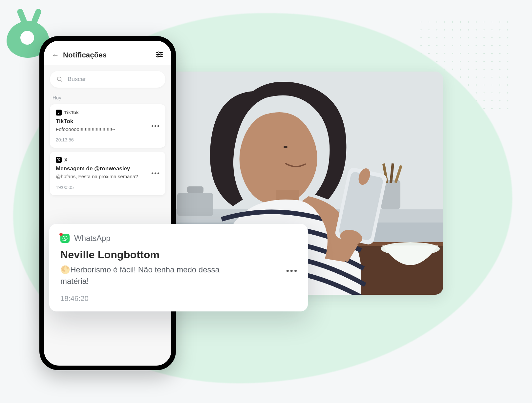  I want to click on whatsapp-icon, so click(65, 238).